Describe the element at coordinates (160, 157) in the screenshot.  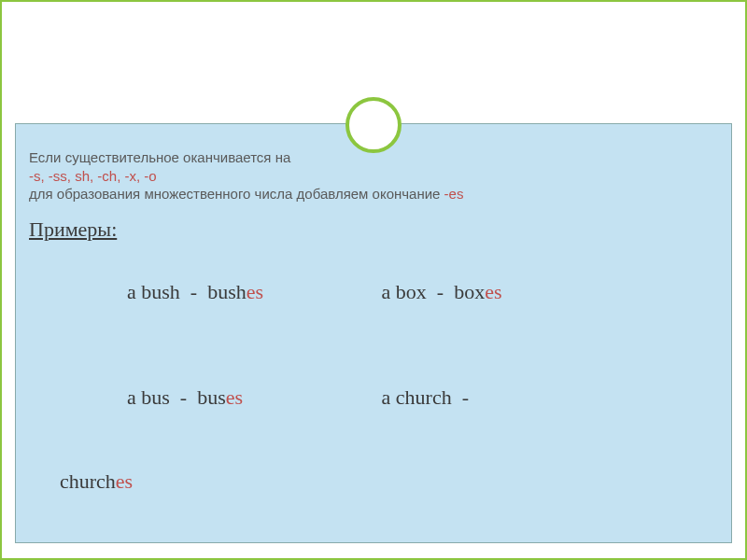
I see `rule-line1: Если существительное оканчивается на` at that location.